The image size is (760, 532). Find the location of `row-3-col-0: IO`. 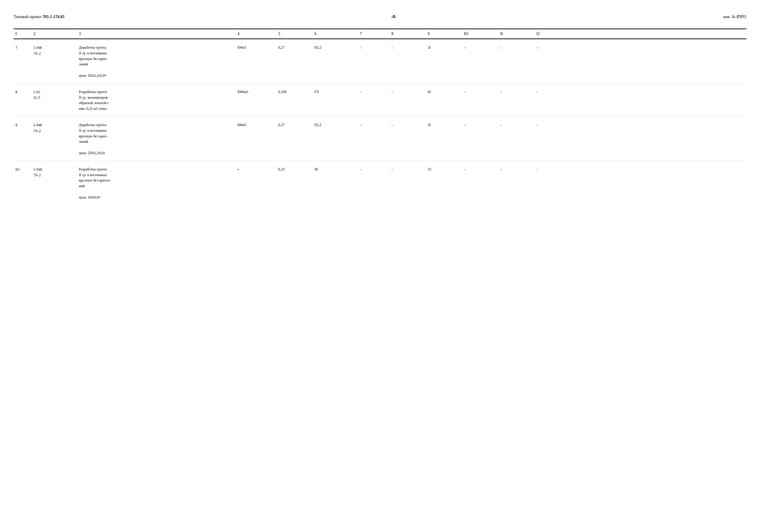

row-3-col-0: IO is located at coordinates (23, 169).